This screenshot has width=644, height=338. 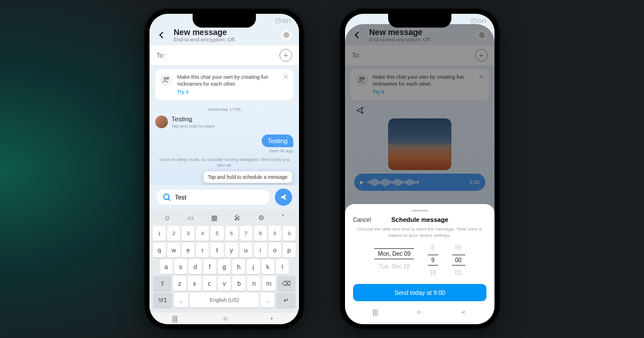 I want to click on key-s: s, so click(x=181, y=267).